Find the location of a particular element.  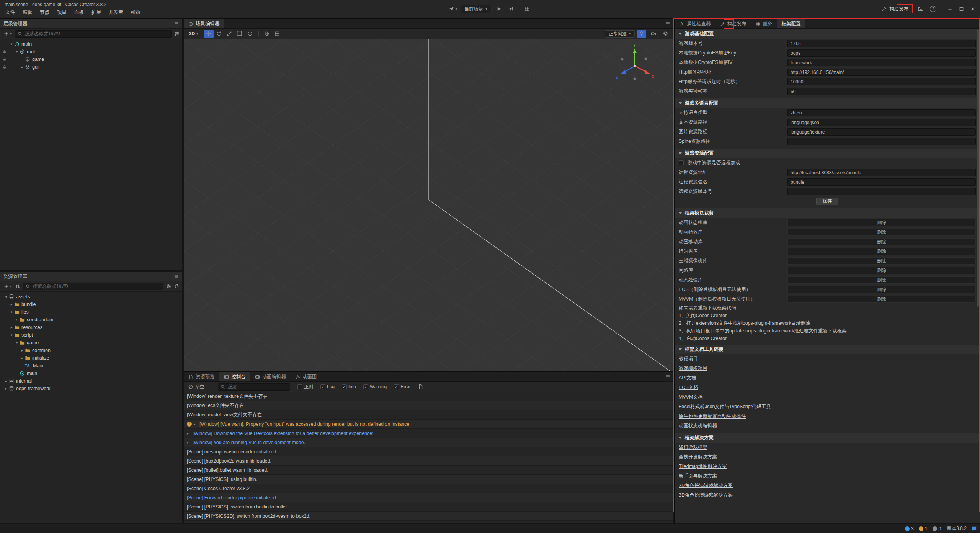

hierarchy-filter-icon is located at coordinates (177, 34).